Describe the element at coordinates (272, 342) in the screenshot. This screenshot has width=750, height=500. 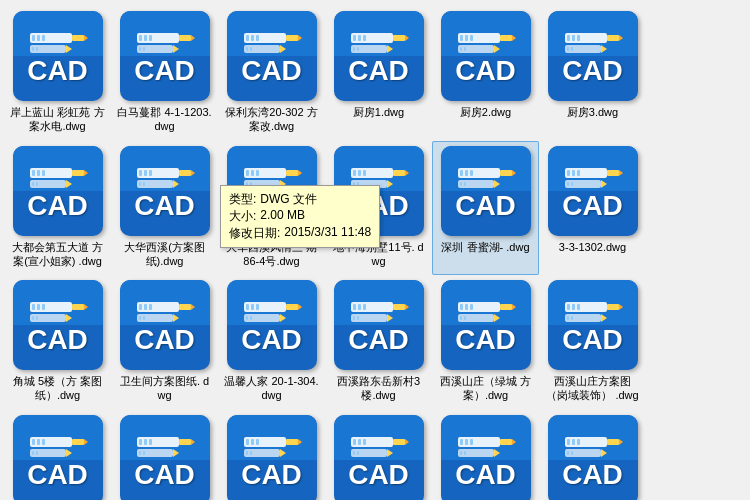
I see `file-item: CAD温馨人家 20-1-304.dwg` at that location.